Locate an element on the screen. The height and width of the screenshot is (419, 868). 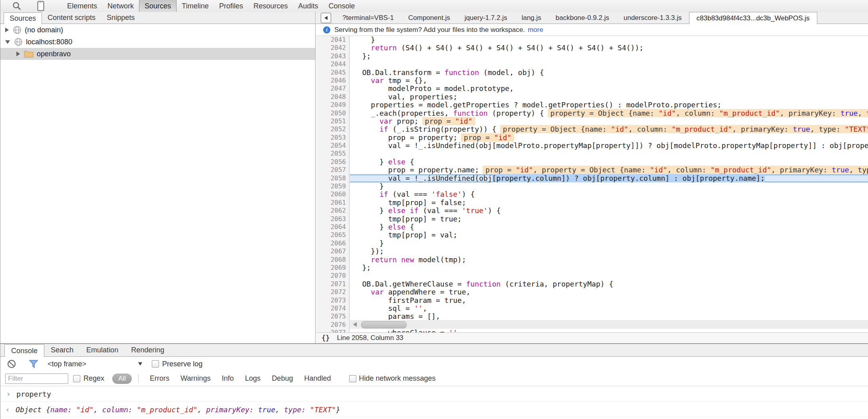
code-line: val = !_.isUndefined(obj[modelProto.prop… is located at coordinates (609, 146).